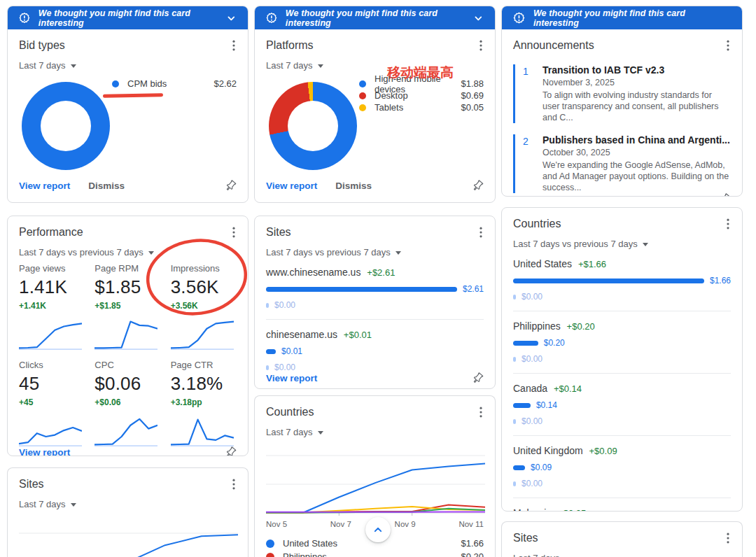  What do you see at coordinates (622, 280) in the screenshot?
I see `country-row: United States +$1.66 $1.66 $0.00` at bounding box center [622, 280].